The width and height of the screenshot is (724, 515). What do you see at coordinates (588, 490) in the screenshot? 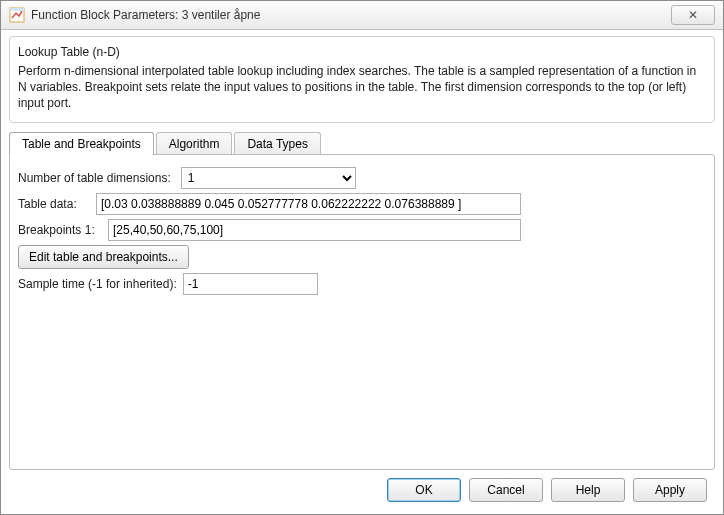
I see `button-label: Help` at bounding box center [588, 490].